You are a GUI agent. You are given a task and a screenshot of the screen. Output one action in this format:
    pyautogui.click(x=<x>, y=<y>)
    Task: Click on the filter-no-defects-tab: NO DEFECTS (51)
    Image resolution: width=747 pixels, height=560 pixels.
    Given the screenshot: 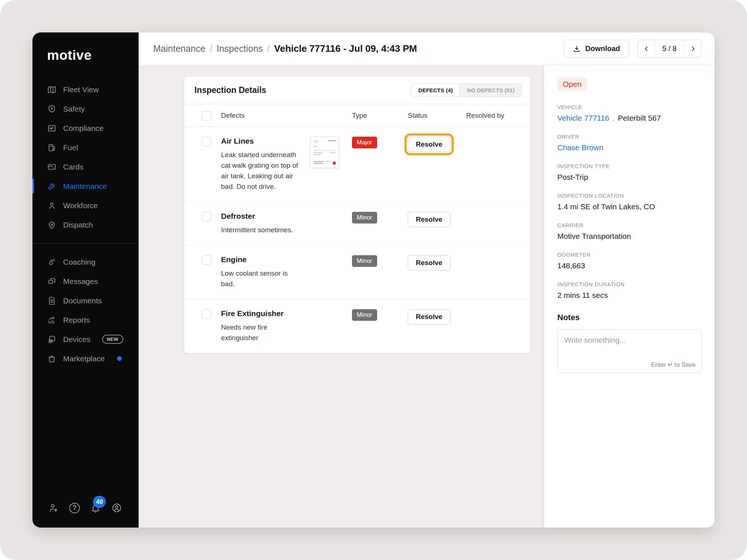 What is the action you would take?
    pyautogui.click(x=491, y=90)
    